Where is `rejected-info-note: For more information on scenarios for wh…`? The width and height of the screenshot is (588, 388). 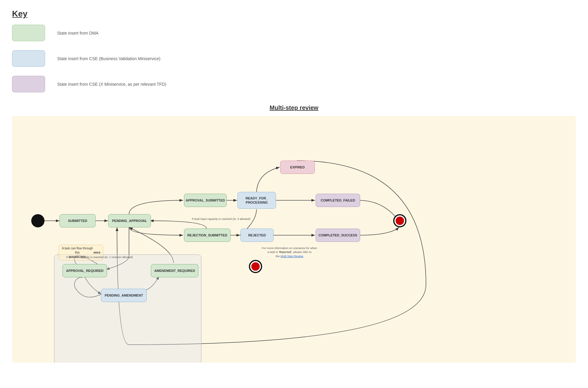
rejected-info-note: For more information on scenarios for wh… is located at coordinates (289, 252).